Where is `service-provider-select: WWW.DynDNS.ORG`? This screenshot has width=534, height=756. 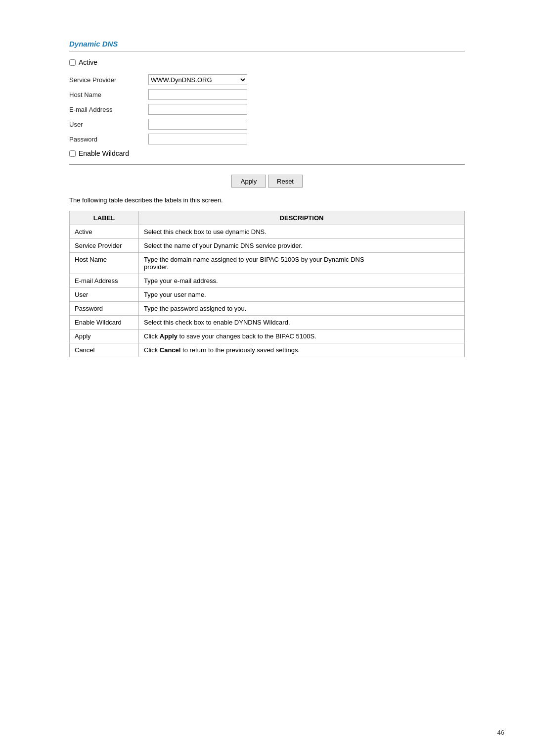
service-provider-select: WWW.DynDNS.ORG is located at coordinates (198, 80).